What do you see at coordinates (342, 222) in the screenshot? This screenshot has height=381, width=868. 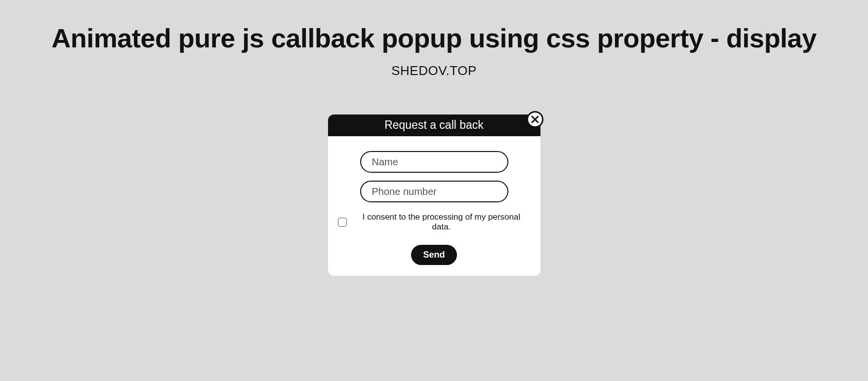 I see `consent-checkbox` at bounding box center [342, 222].